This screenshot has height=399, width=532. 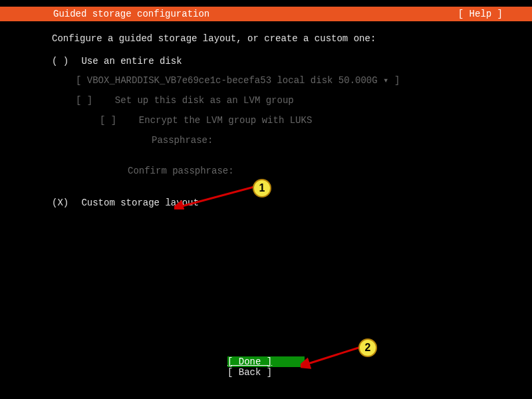 I want to click on passphrase-field: Passphrase:, so click(x=329, y=140).